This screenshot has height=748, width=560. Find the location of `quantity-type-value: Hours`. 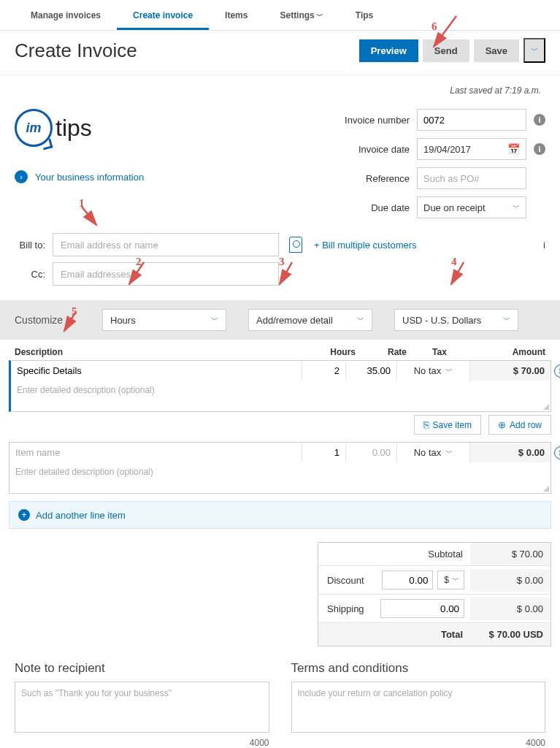

quantity-type-value: Hours is located at coordinates (123, 320).